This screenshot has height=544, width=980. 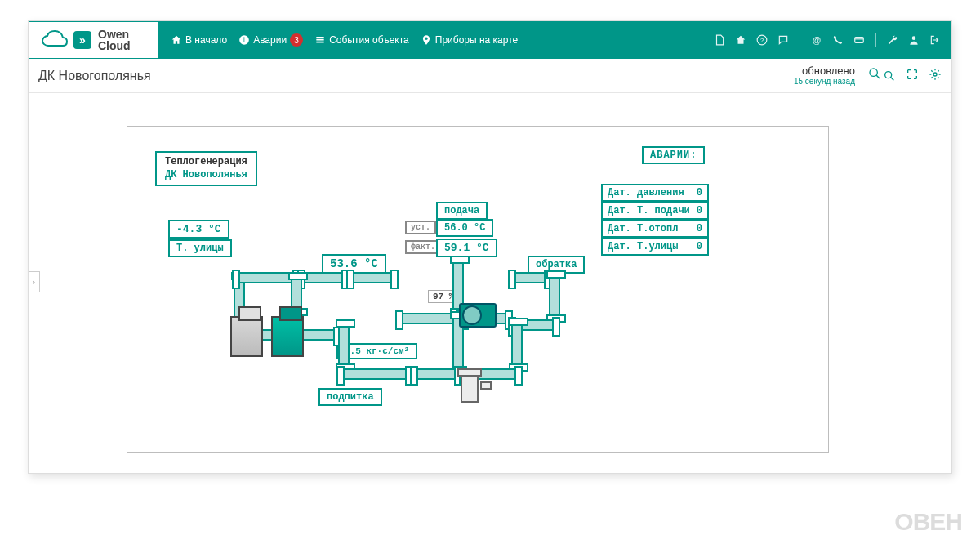 I want to click on nav-alarms-label: Аварии, so click(x=270, y=40).